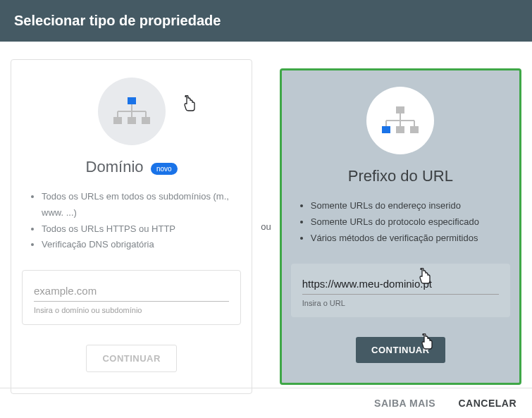 The image size is (532, 418). Describe the element at coordinates (400, 290) in the screenshot. I see `url-input-box: Insira o URL` at that location.